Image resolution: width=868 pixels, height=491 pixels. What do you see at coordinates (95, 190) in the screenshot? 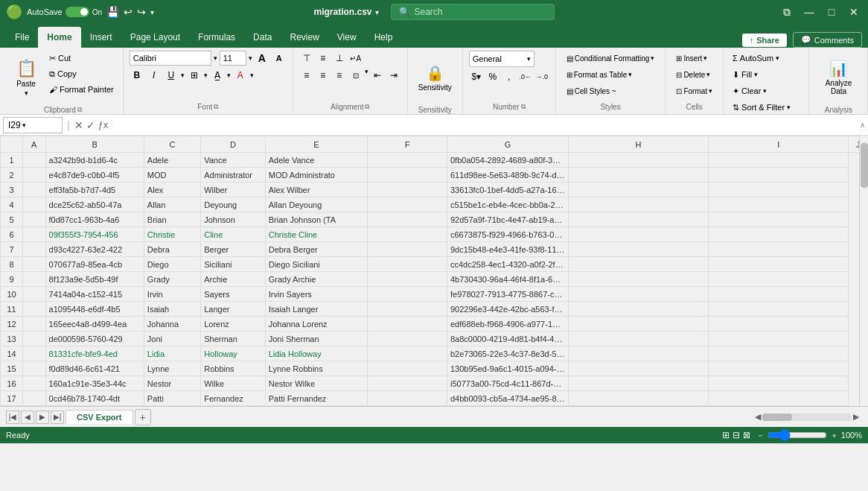
I see `cell: eff3fa5b-b7d7-4d5` at bounding box center [95, 190].